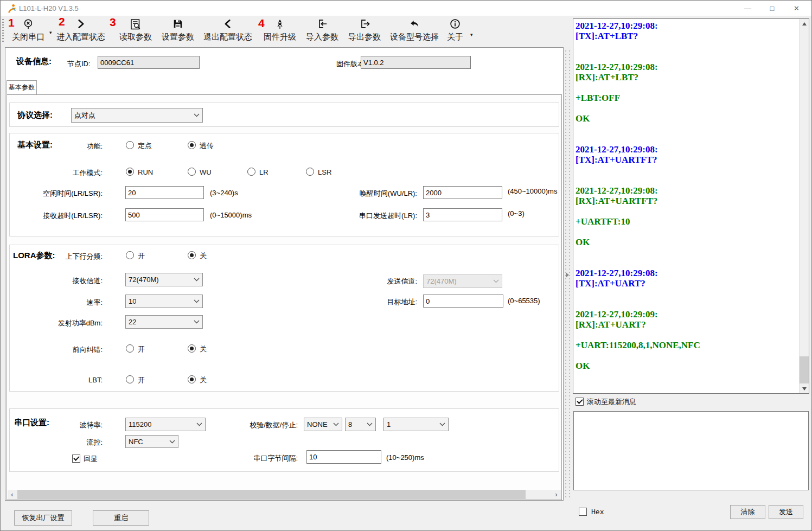  I want to click on radio-function-fixed: 定点, so click(139, 145).